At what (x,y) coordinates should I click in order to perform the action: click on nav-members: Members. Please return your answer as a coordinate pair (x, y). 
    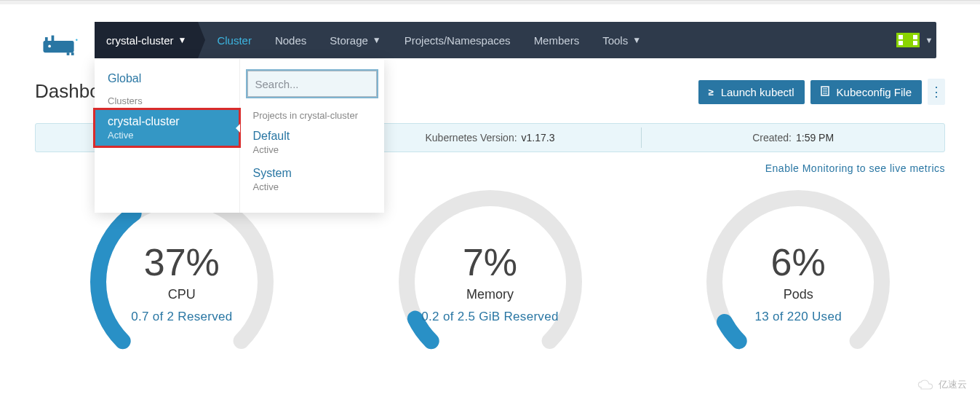
    Looking at the image, I should click on (557, 40).